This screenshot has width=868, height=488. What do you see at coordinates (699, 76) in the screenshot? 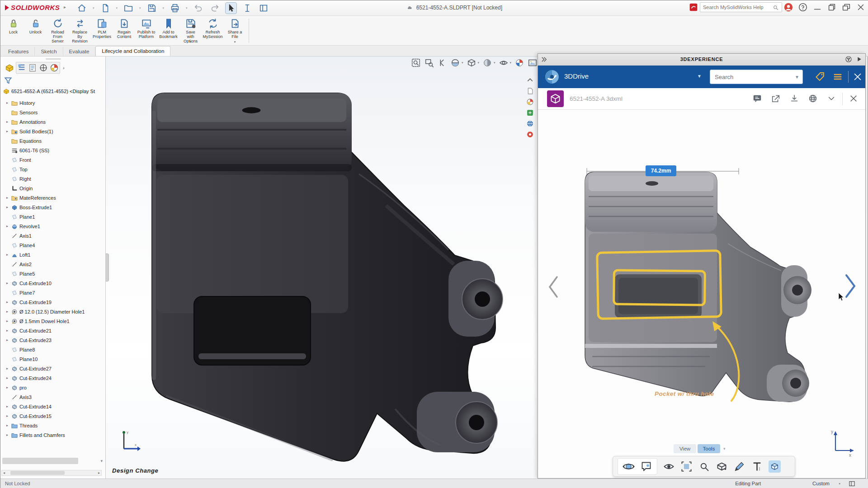
I see `app-chevron-icon: ▼` at bounding box center [699, 76].